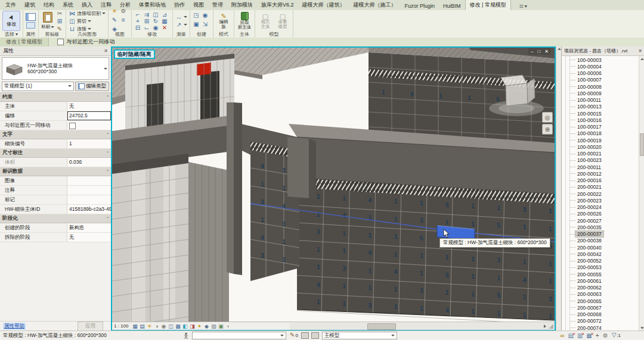 This screenshot has height=340, width=644. What do you see at coordinates (324, 5) in the screenshot?
I see `ribbon-tab-14: 建模大师（建筑）` at bounding box center [324, 5].